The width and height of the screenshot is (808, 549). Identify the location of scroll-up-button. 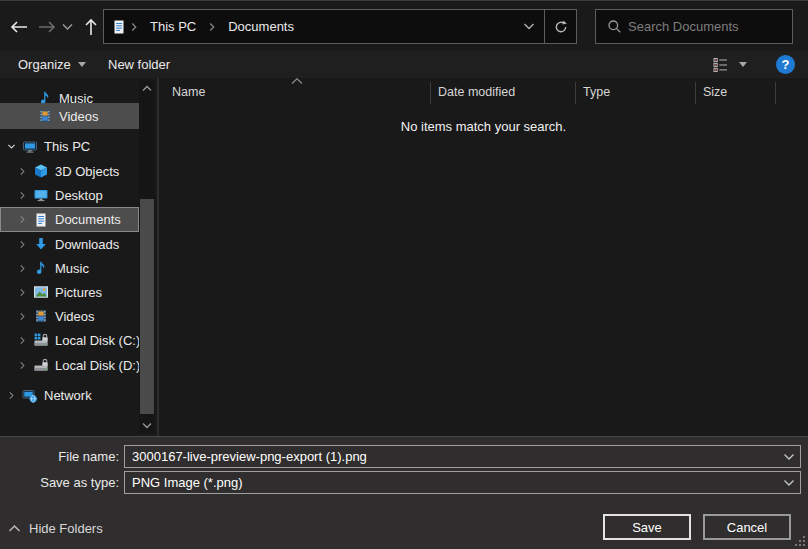
(147, 88).